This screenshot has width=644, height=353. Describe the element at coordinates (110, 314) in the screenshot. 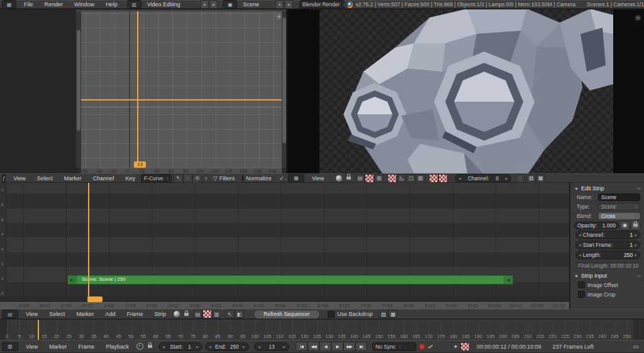

I see `sequencer-menu: Add` at that location.